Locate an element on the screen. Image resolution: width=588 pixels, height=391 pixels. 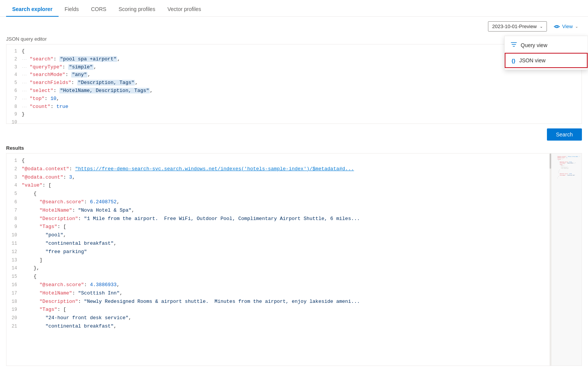
api-version-label: 2023-10-01-Preview is located at coordinates (514, 27).